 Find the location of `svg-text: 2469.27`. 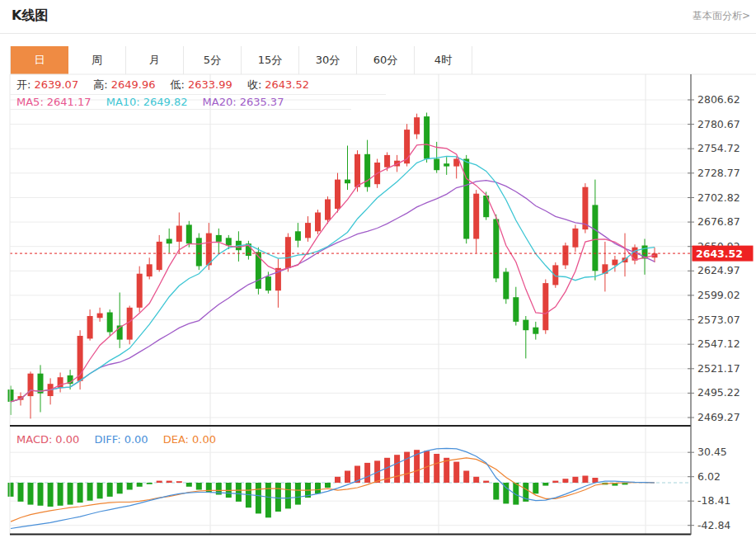

svg-text: 2469.27 is located at coordinates (719, 418).